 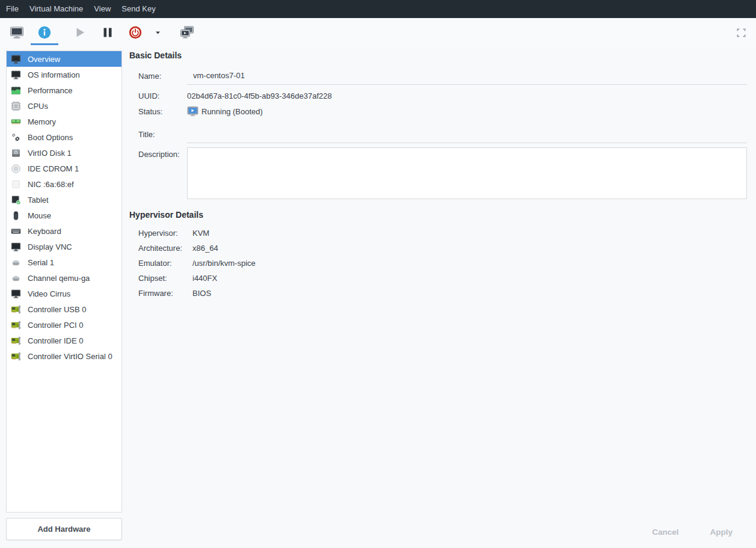 I want to click on sidebar-item-label: Overview, so click(x=44, y=59).